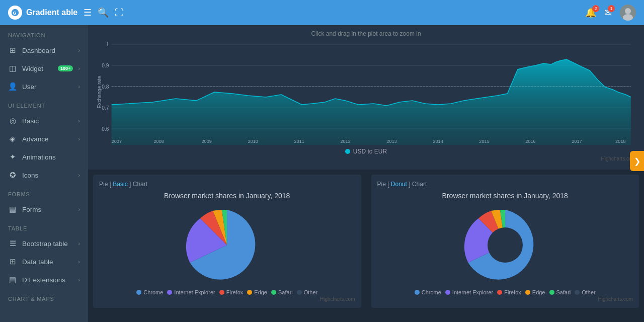  What do you see at coordinates (100, 92) in the screenshot?
I see `svg-text: Exchange rate` at bounding box center [100, 92].